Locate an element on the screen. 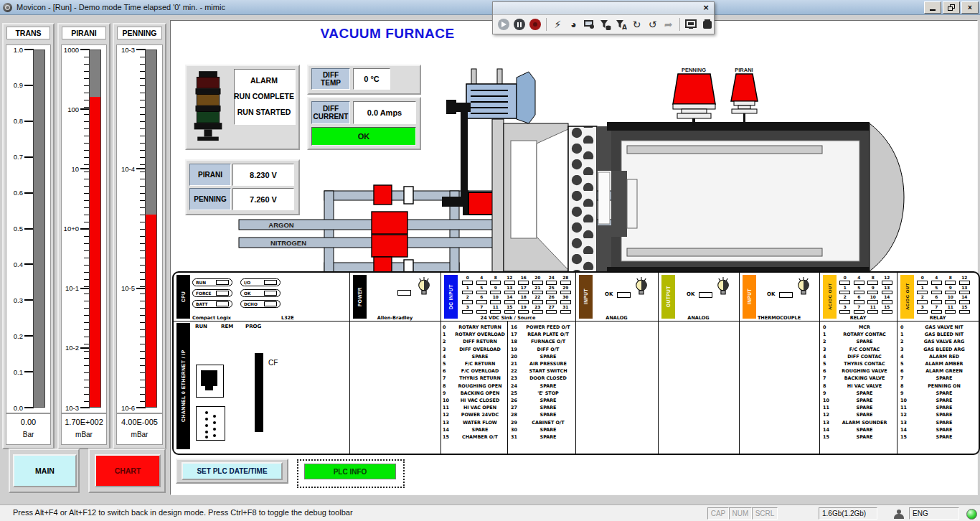 Image resolution: width=980 pixels, height=521 pixels. debug-toolbar-grip: × is located at coordinates (603, 9).